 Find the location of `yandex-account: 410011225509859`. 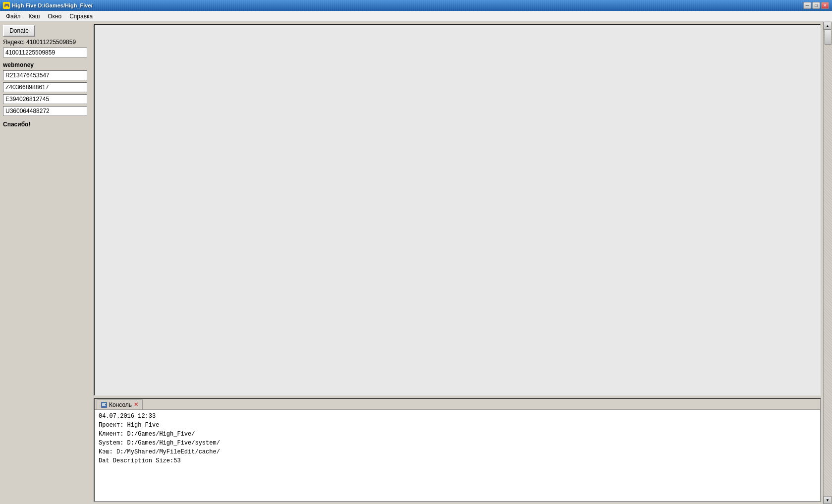

yandex-account: 410011225509859 is located at coordinates (45, 53).